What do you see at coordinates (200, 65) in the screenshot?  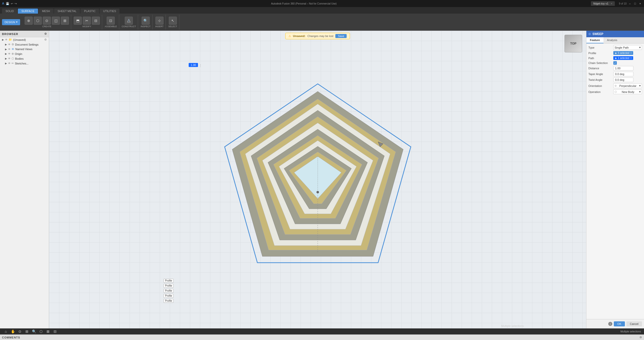 I see `dim-box-dots: ⋮` at bounding box center [200, 65].